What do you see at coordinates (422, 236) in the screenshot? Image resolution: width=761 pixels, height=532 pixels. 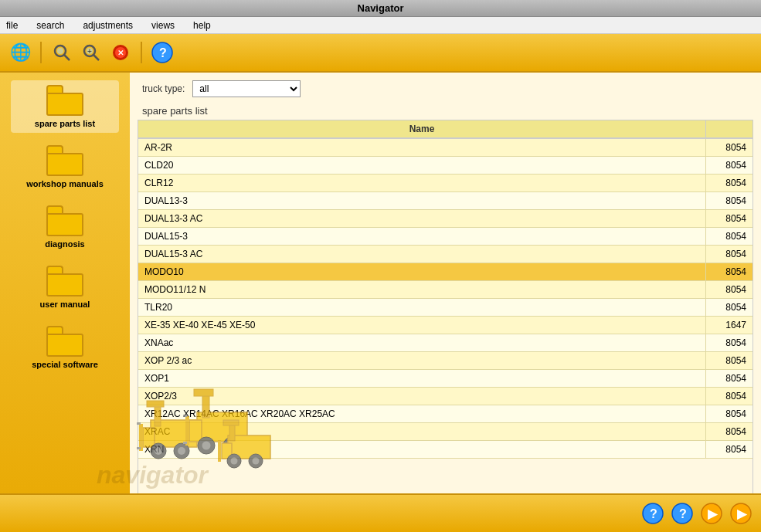 I see `table-cell-name: DUAL15-3` at bounding box center [422, 236].